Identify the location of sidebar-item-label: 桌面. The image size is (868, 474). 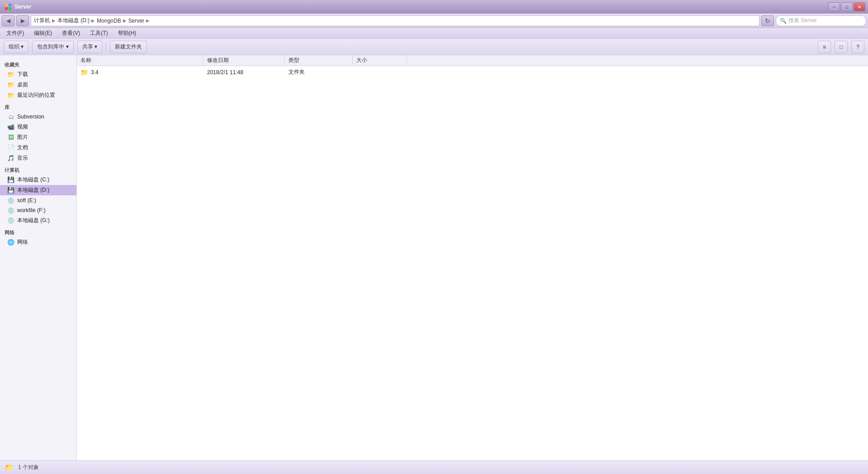
(23, 85).